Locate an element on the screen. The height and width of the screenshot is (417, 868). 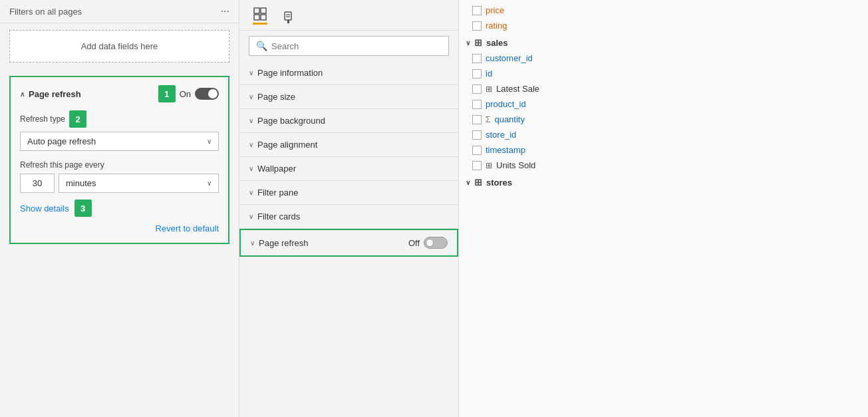
field-row-timestamp: timestamp is located at coordinates (664, 150).